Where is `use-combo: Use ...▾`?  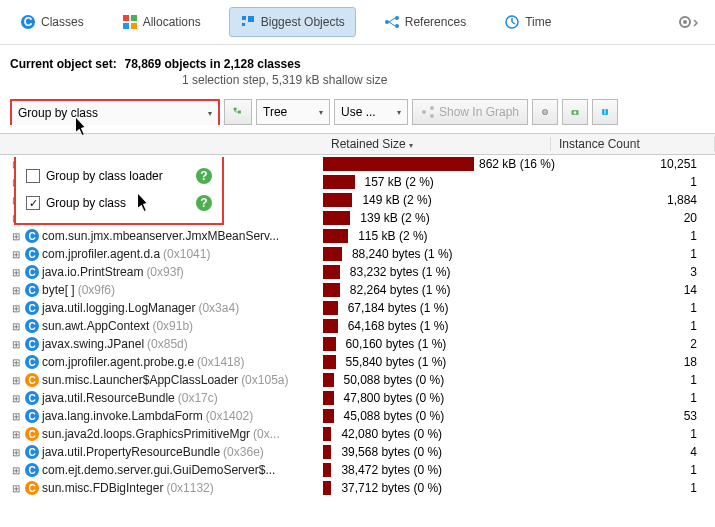 use-combo: Use ...▾ is located at coordinates (371, 112).